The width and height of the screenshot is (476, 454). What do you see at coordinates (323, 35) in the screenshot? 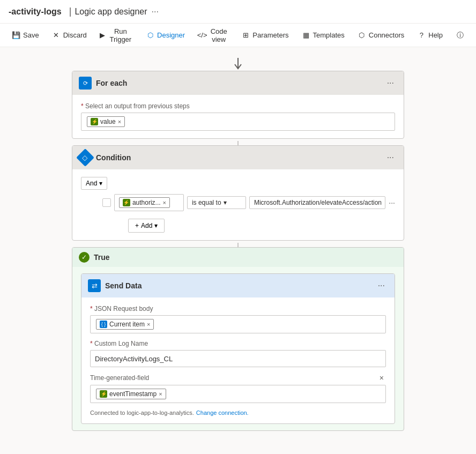
I see `templates-button: ▦ Templates` at bounding box center [323, 35].